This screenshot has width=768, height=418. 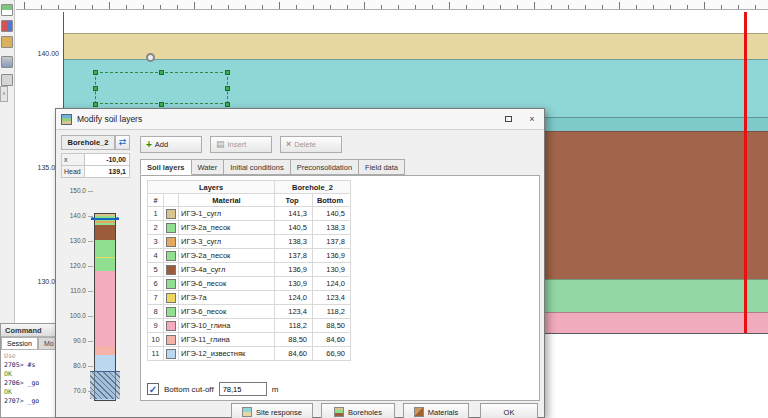 I want to click on layer-cell: 3, so click(x=156, y=242).